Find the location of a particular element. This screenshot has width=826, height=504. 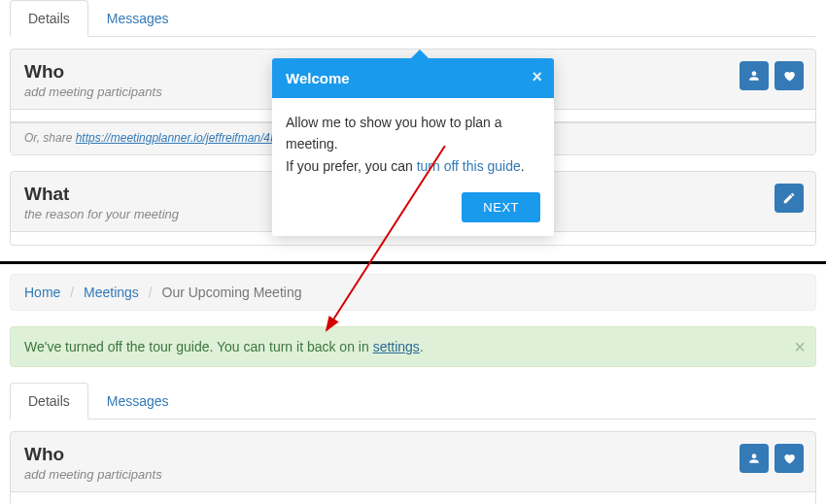

section-divider is located at coordinates (413, 262).